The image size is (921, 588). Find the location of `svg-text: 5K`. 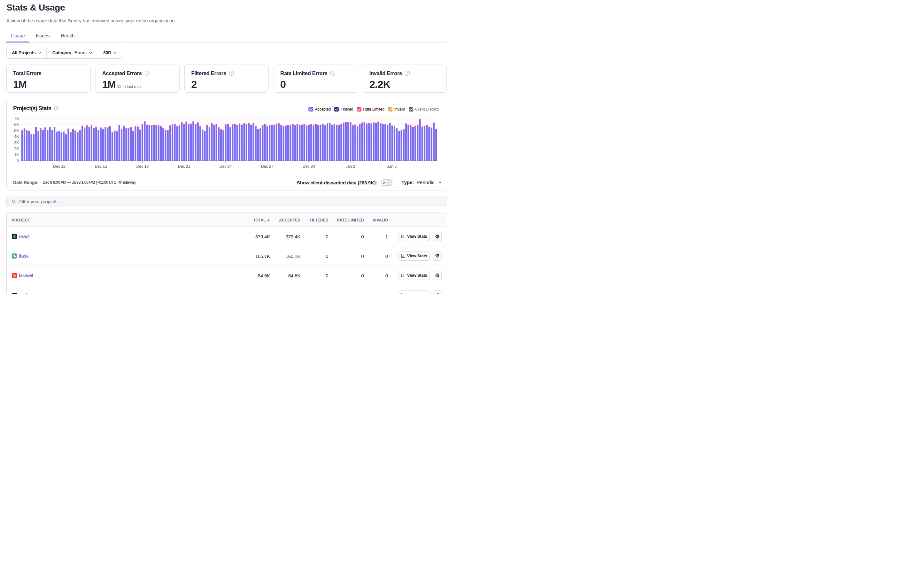

svg-text: 5K is located at coordinates (17, 131).